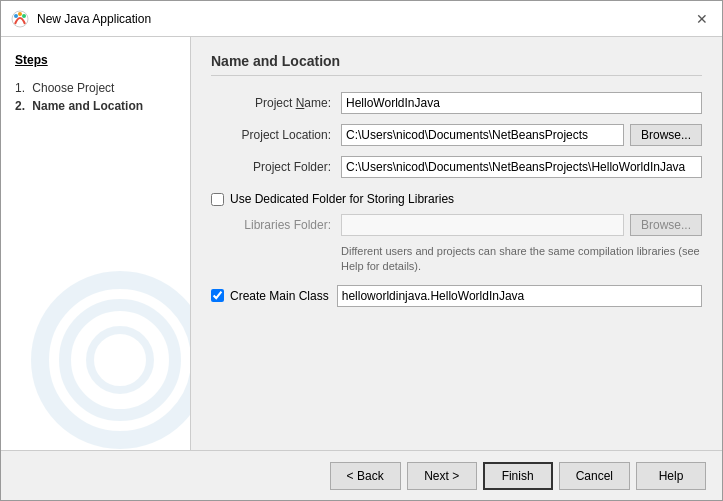  What do you see at coordinates (671, 476) in the screenshot?
I see `help-button: Help` at bounding box center [671, 476].